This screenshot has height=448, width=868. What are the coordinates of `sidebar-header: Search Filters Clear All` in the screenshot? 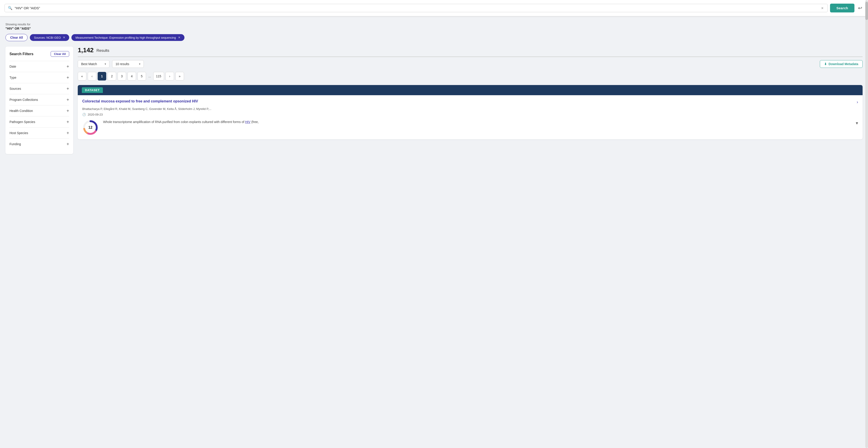 It's located at (39, 54).